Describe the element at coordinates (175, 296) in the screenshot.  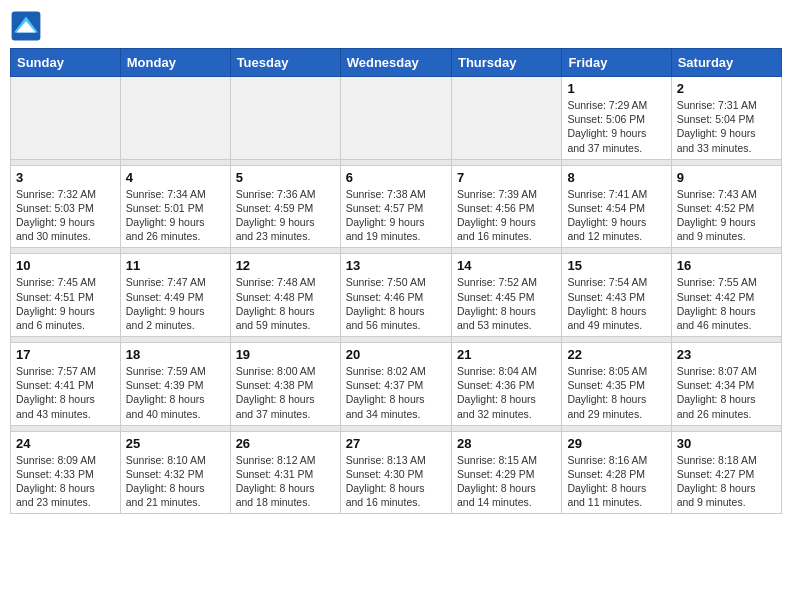
I see `calendar-cell: 11Sunrise: 7:47 AM Sunset: 4:49 PM Dayli…` at that location.